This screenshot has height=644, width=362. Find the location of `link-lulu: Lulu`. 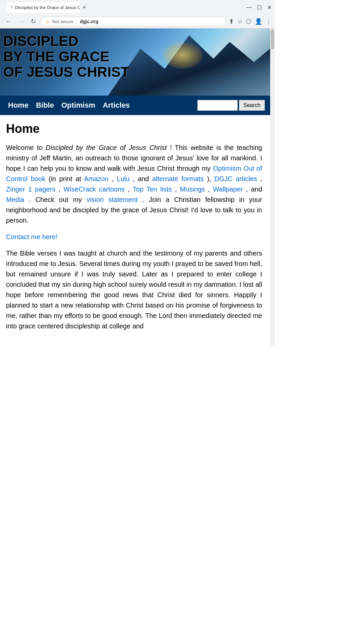

link-lulu: Lulu is located at coordinates (123, 179).